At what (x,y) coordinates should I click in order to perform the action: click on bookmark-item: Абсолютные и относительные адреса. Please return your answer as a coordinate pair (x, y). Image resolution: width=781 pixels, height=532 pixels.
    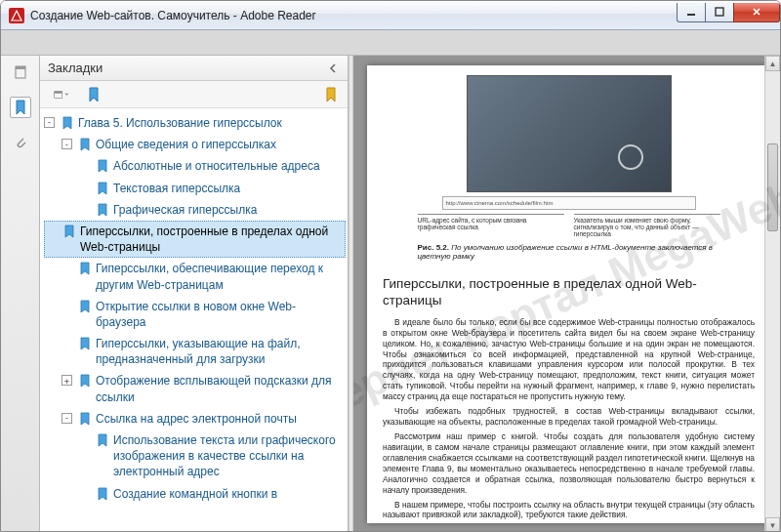
    Looking at the image, I should click on (195, 166).